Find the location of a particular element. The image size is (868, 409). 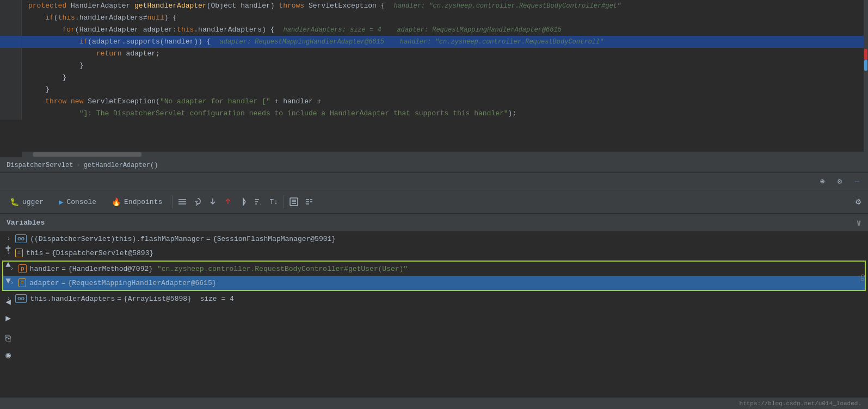

left-panel-icons: + ▲ ▼ ◀ ▶ ⎘ ◉ is located at coordinates (8, 302).